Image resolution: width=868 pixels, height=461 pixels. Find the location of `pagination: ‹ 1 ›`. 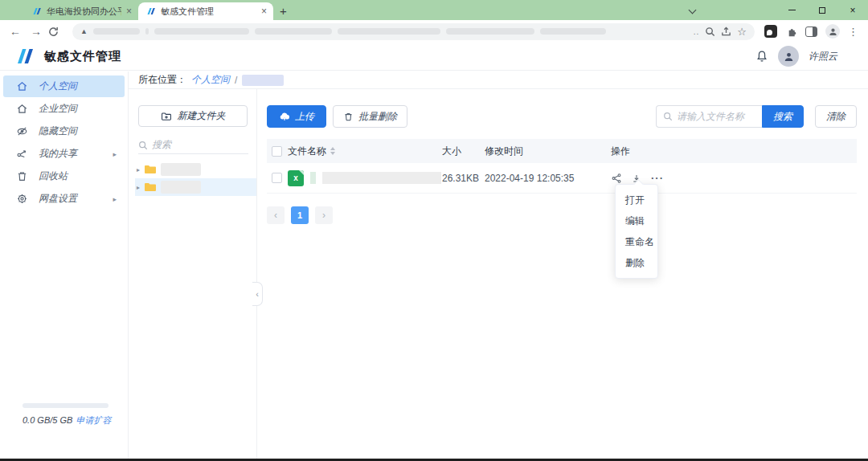

pagination: ‹ 1 › is located at coordinates (562, 215).